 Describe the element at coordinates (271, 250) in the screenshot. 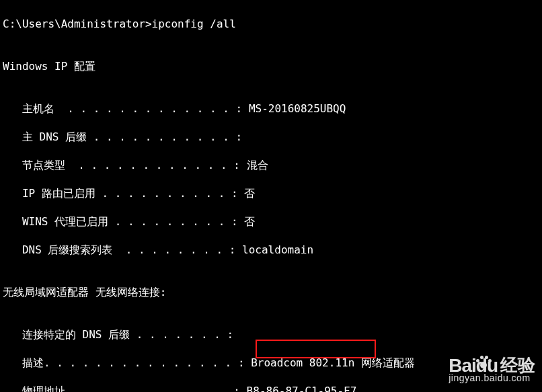

I see `row-dns-suffix-search: DNS 后缀搜索列表 . . . . . . . . : localdomain` at that location.